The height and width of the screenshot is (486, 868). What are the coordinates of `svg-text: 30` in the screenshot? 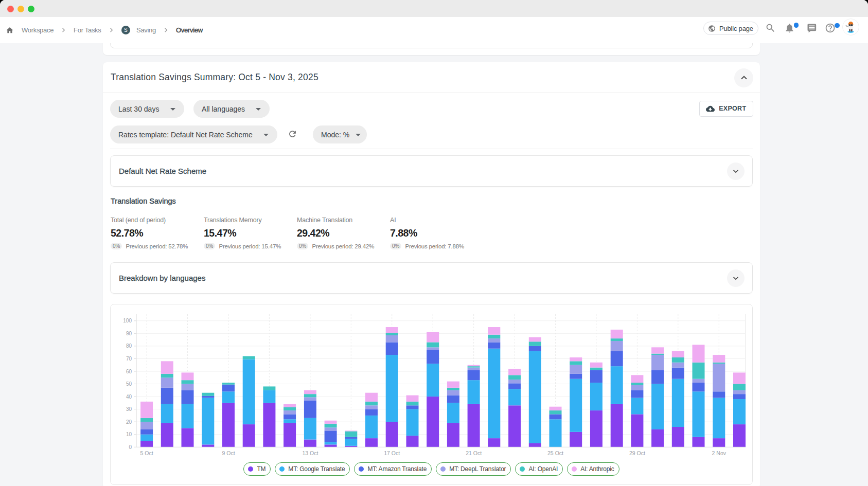 It's located at (129, 409).